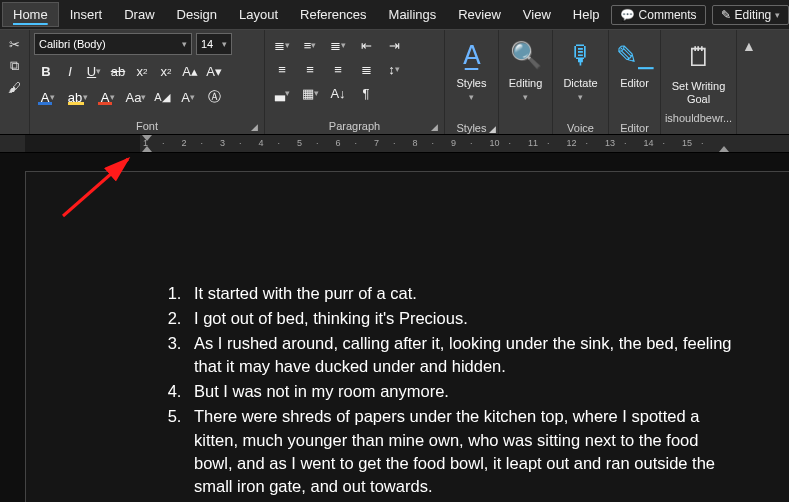  Describe the element at coordinates (572, 143) in the screenshot. I see `ruler-tick: 12` at that location.